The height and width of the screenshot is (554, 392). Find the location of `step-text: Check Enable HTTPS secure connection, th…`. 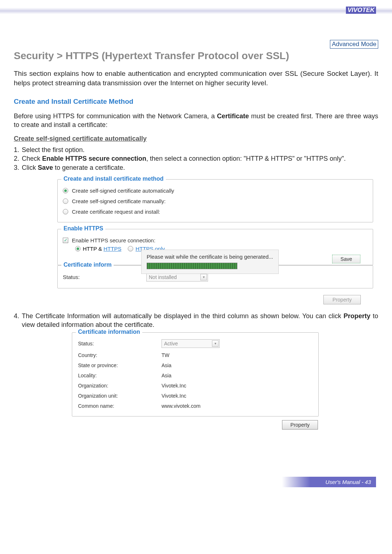

step-text: Check Enable HTTPS secure connection, th… is located at coordinates (200, 159).